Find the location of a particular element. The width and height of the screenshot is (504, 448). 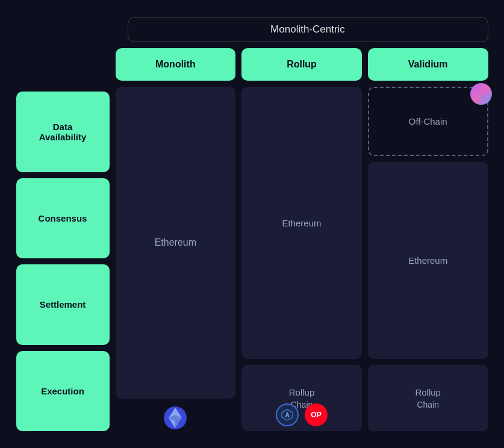

gem-icon is located at coordinates (481, 94).